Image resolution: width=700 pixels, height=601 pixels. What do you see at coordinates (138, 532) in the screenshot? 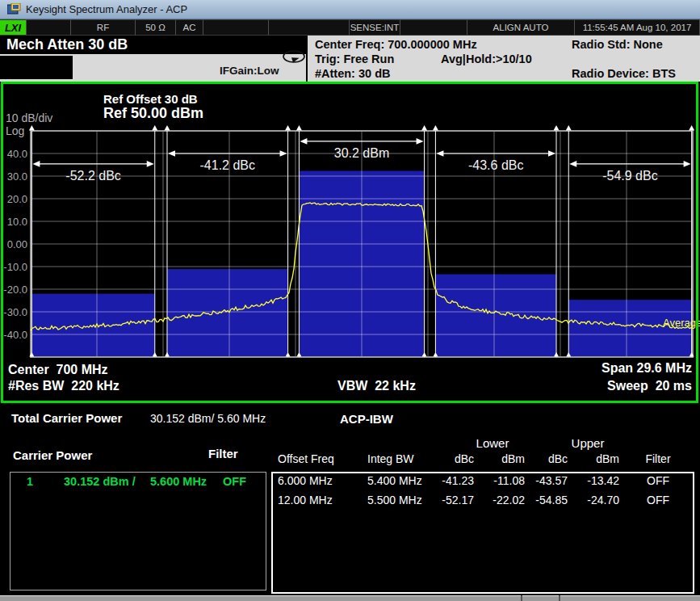
I see `carrier-power-table: 130.152 dBm /5.600 MHzOFF` at bounding box center [138, 532].